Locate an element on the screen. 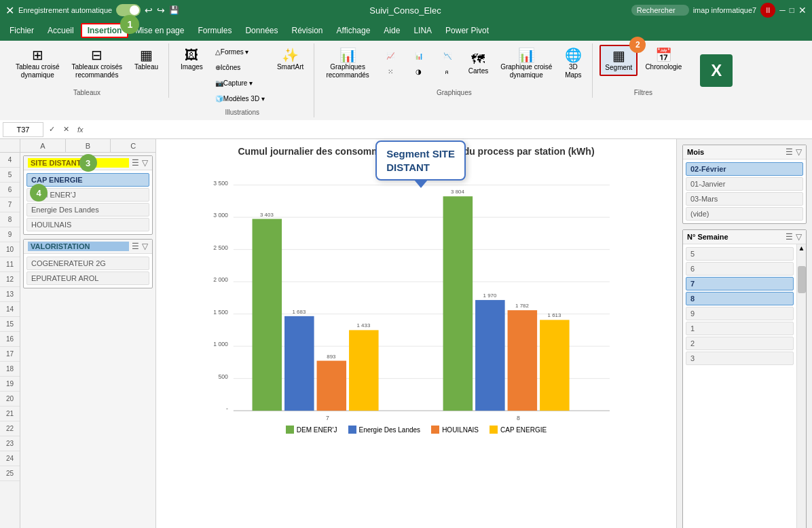 The image size is (812, 528). svg-text: 2 000 is located at coordinates (221, 280).